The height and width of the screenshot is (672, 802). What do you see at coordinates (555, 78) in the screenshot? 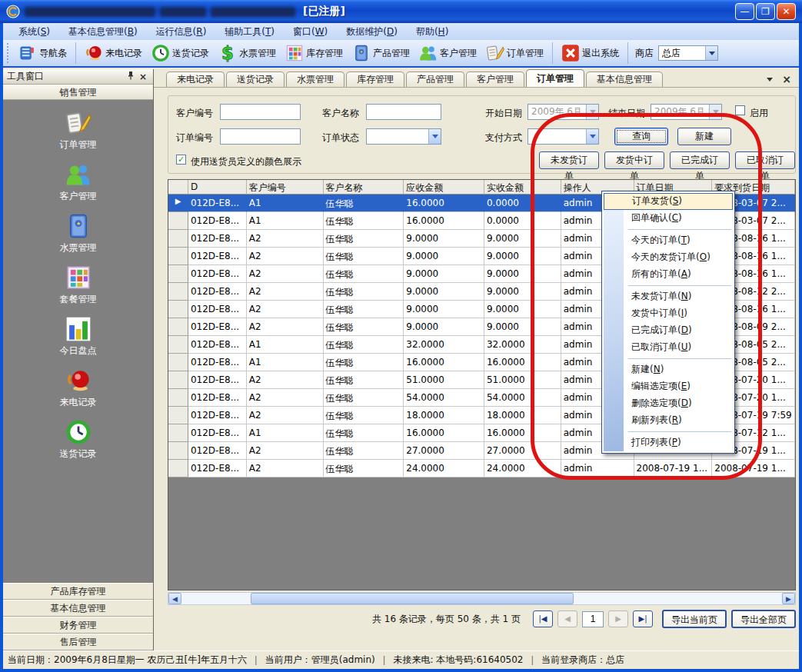
I see `tab-订单管理: 订单管理` at bounding box center [555, 78].